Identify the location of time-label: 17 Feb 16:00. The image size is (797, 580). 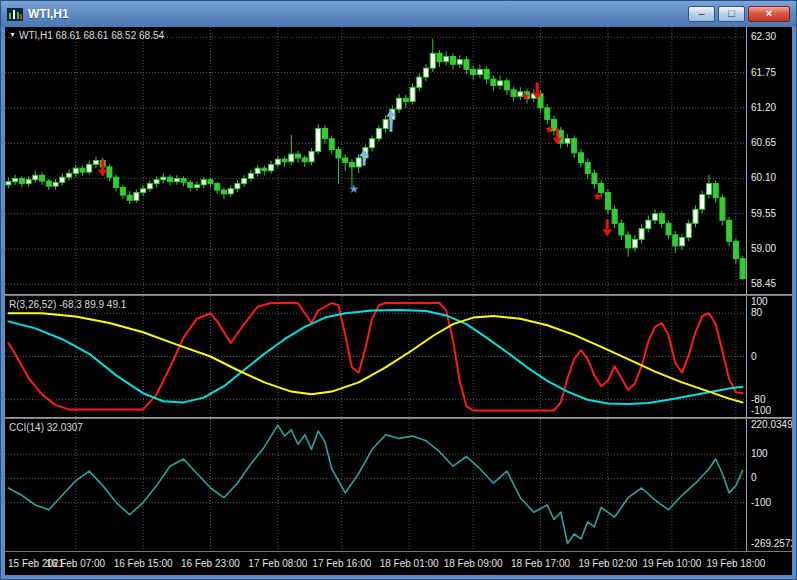
(342, 564).